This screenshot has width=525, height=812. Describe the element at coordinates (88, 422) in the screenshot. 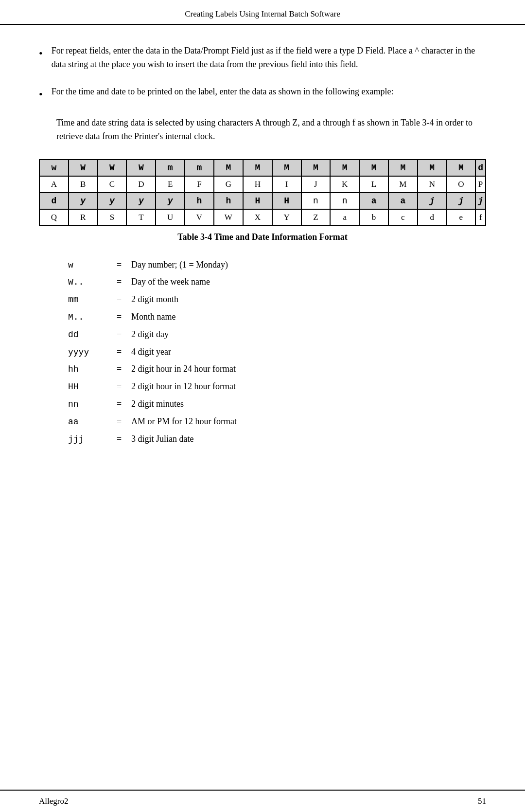

I see `def-key-aa: aa` at that location.